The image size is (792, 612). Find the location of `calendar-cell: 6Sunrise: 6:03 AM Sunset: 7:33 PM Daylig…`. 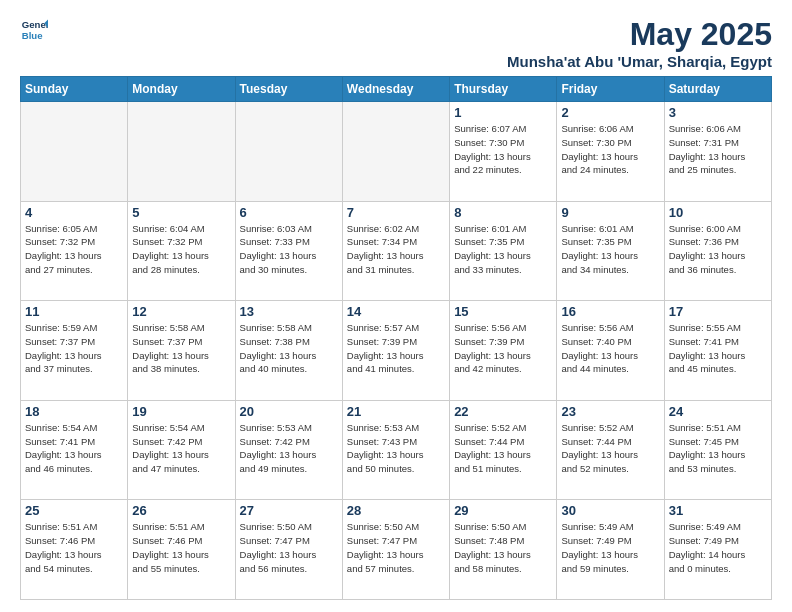

calendar-cell: 6Sunrise: 6:03 AM Sunset: 7:33 PM Daylig… is located at coordinates (288, 251).